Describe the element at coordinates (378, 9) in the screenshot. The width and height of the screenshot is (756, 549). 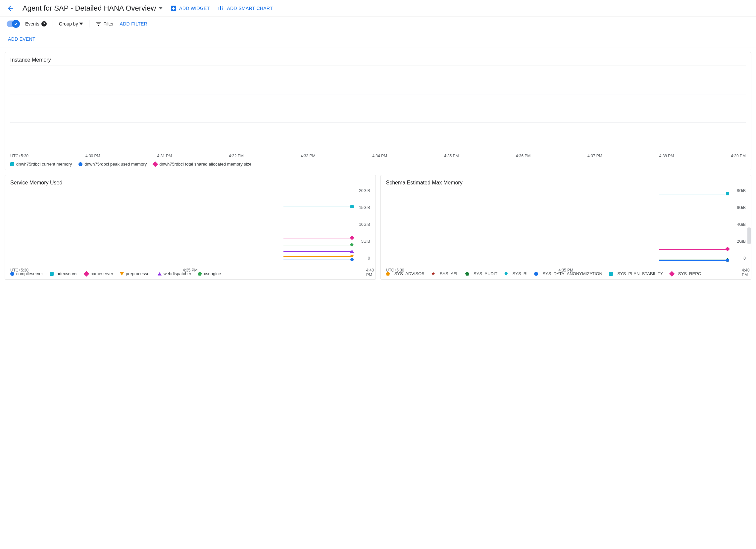
I see `dashboard-header: Agent for SAP - Detailed HANA Overview A…` at that location.